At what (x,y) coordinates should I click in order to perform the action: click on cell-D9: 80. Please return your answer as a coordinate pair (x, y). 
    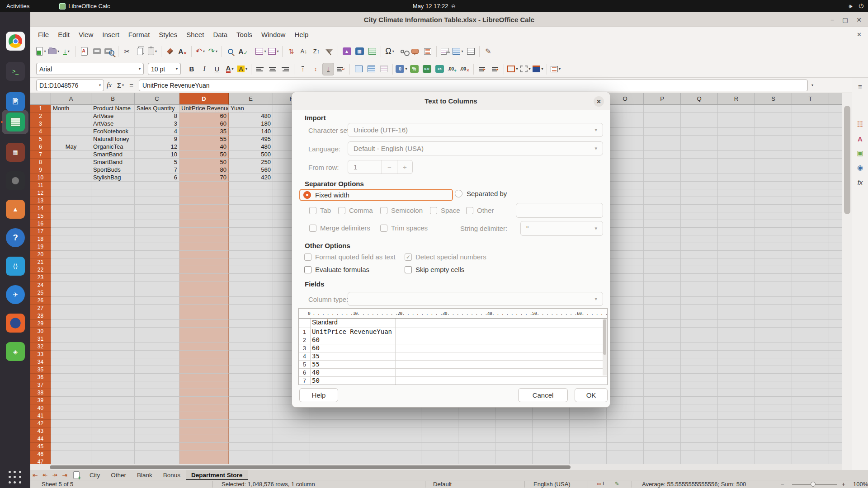
    Looking at the image, I should click on (204, 170).